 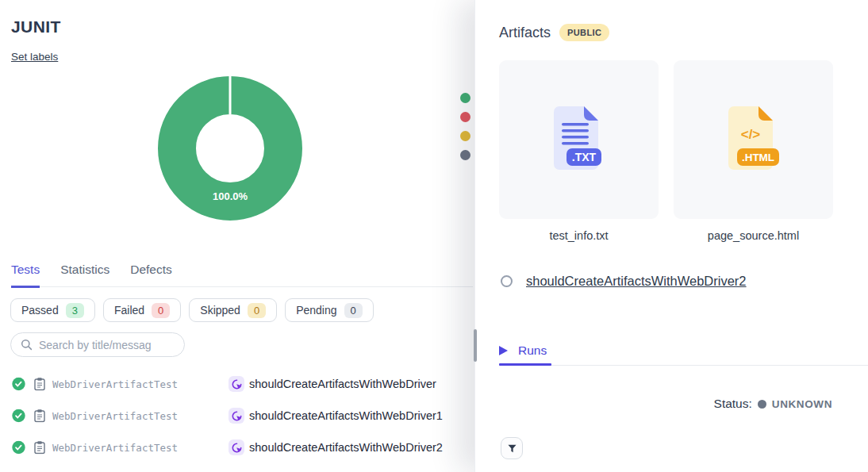 I want to click on status-filter-chips: Passed 3 Failed 0 Skipped 0 Pending 0, so click(x=192, y=310).